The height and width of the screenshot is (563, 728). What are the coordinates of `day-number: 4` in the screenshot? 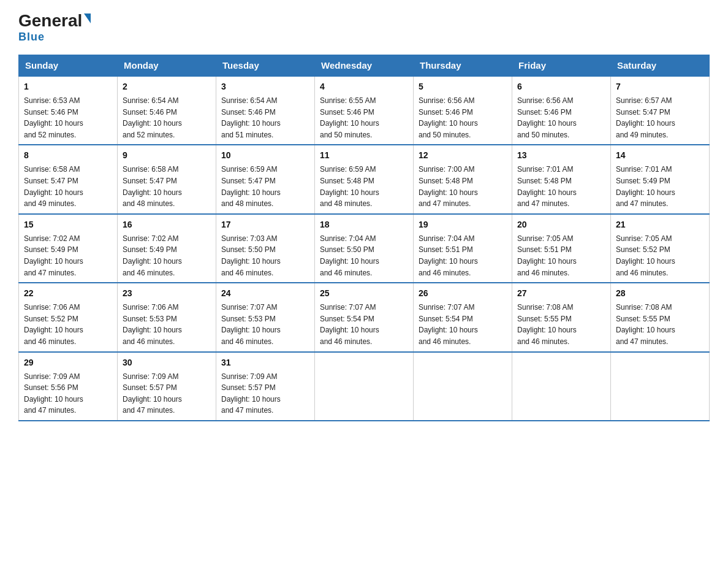 It's located at (364, 87).